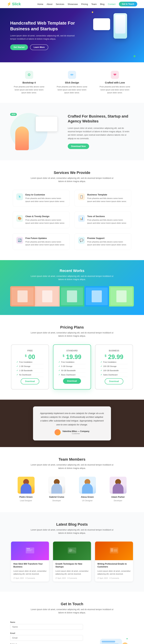 This screenshot has height=644, width=144. Describe the element at coordinates (112, 4) in the screenshot. I see `nav-contact: Contact` at that location.